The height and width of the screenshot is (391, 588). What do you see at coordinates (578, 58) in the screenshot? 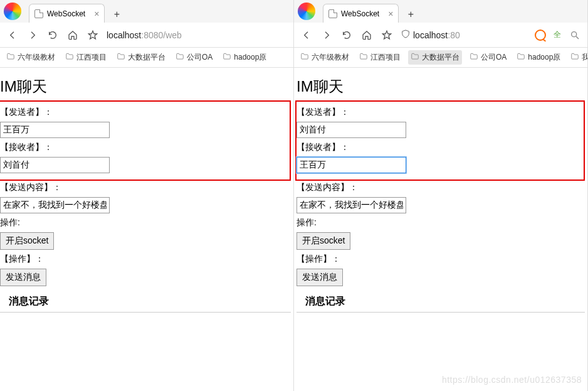
I see `bookmark-item: 我的书签` at bounding box center [578, 58].